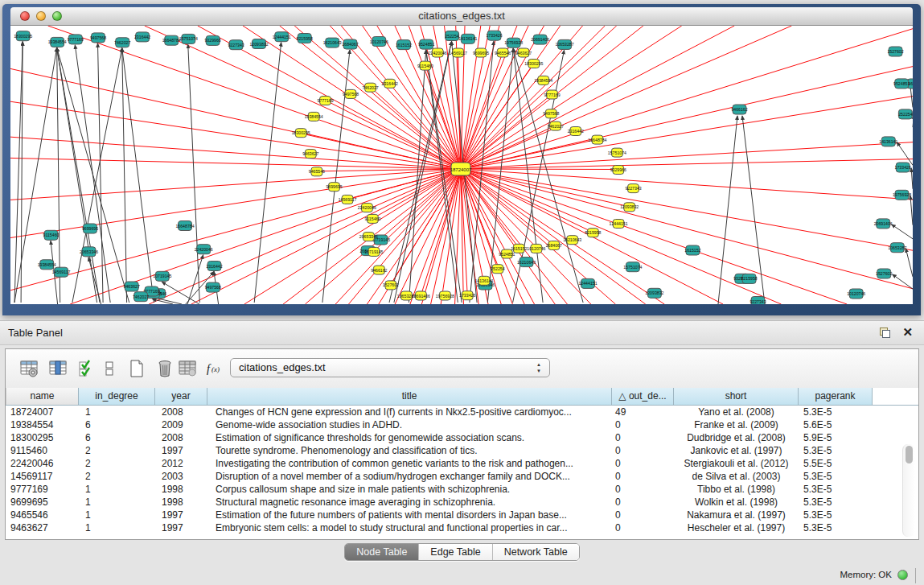  What do you see at coordinates (410, 502) in the screenshot?
I see `cell-title: Structural magnetic resonance image aver…` at bounding box center [410, 502].